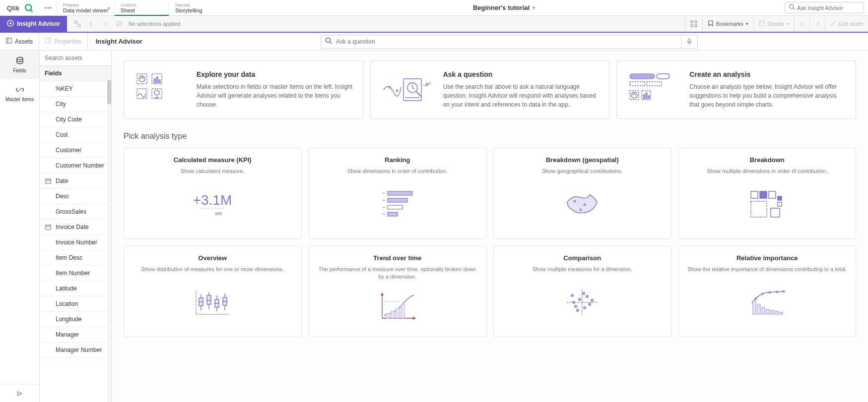 Image resolution: width=868 pixels, height=402 pixels. What do you see at coordinates (243, 90) in the screenshot?
I see `intro-card: Explore your dataMake selections in fiel…` at bounding box center [243, 90].